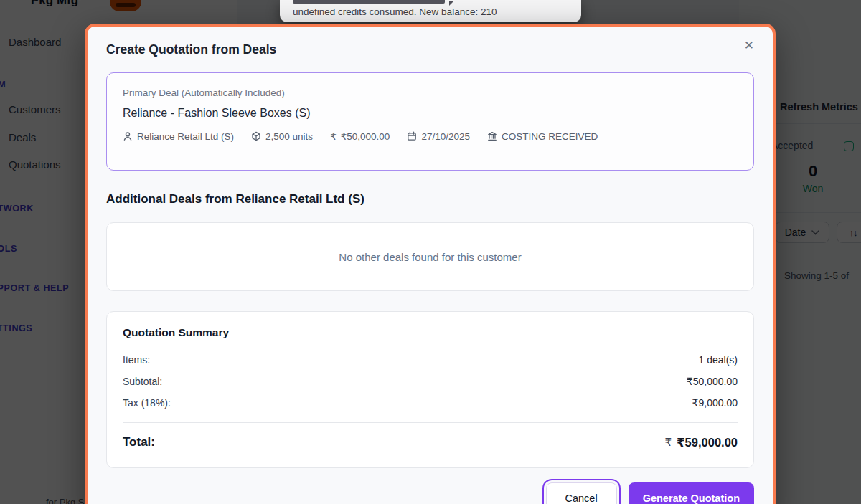 Image resolution: width=861 pixels, height=504 pixels. I want to click on deal-units: 2,500 units, so click(282, 136).